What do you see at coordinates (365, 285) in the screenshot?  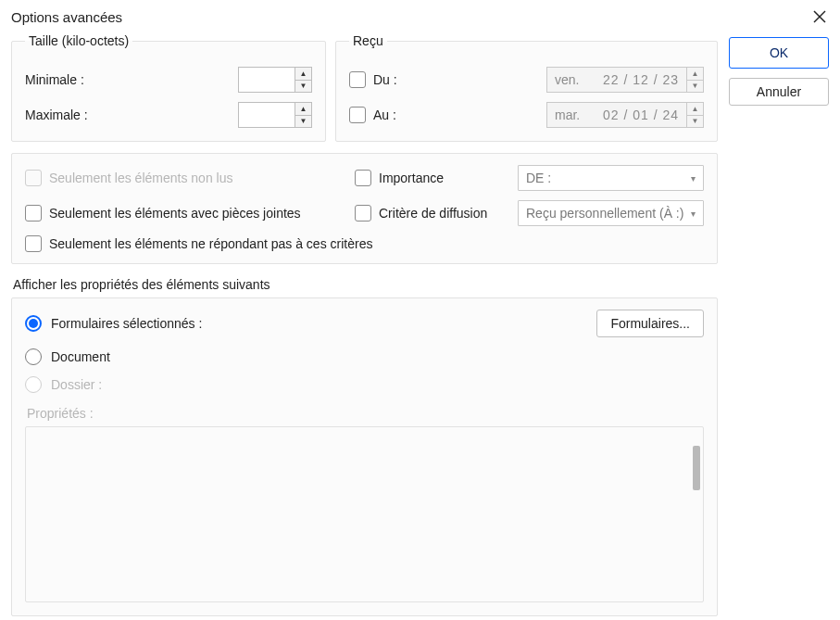 I see `properties-section-title: Afficher les propriétés des éléments sui…` at bounding box center [365, 285].